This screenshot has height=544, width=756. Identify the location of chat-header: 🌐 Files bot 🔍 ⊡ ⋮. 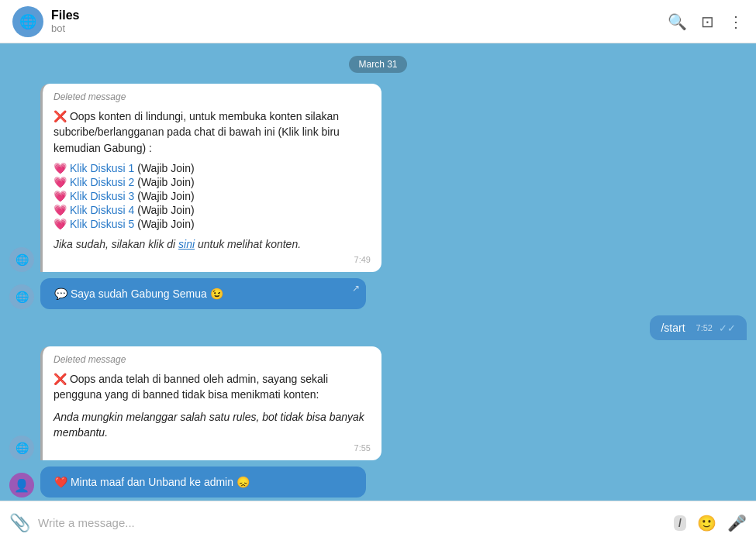
(378, 22).